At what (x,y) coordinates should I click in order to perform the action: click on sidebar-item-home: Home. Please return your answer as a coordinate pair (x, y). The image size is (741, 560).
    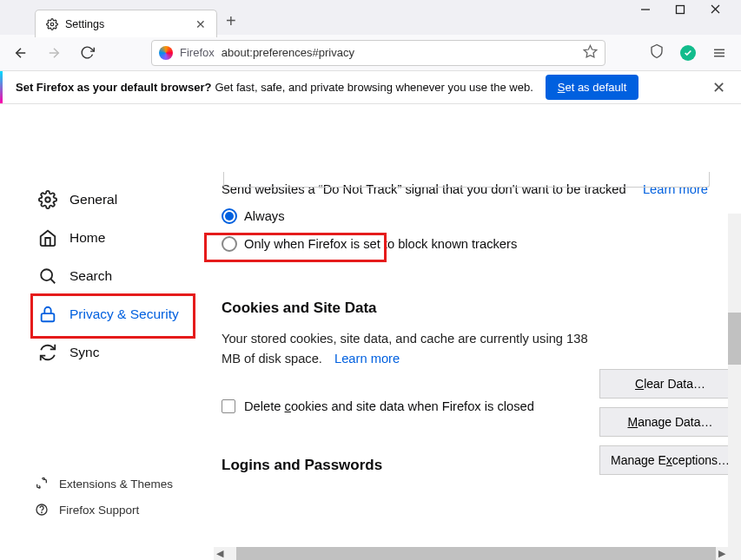
    Looking at the image, I should click on (120, 238).